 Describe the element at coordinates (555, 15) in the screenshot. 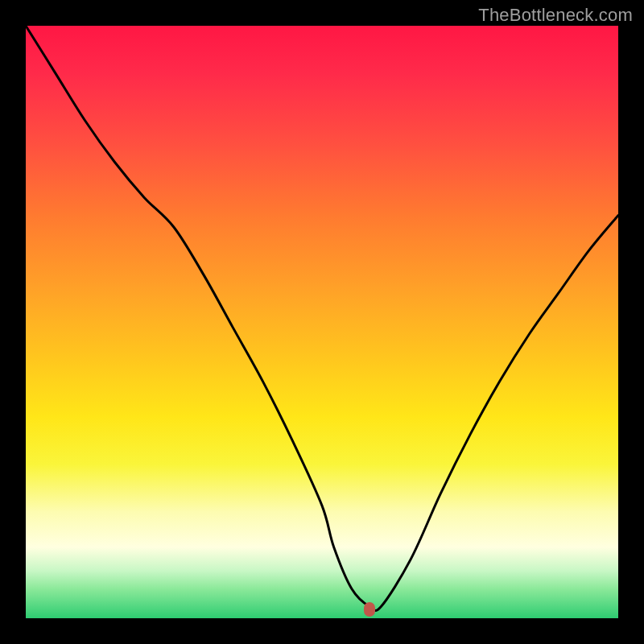

I see `watermark-text: TheBottleneck.com` at that location.